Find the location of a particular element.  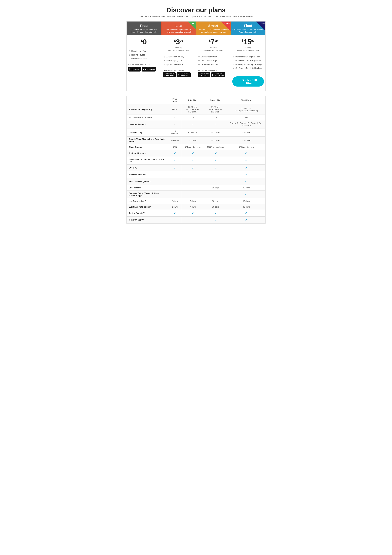

feature-label: Driving Reports*** is located at coordinates (147, 213).